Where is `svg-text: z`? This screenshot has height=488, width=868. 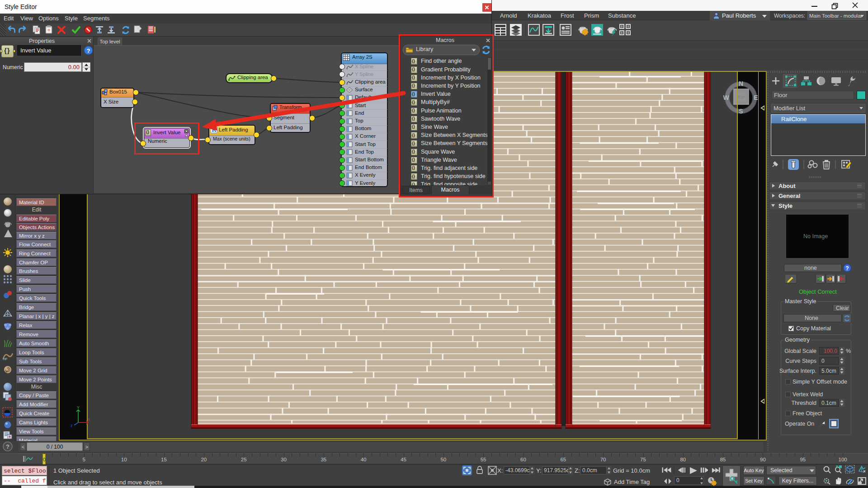 svg-text: z is located at coordinates (71, 425).